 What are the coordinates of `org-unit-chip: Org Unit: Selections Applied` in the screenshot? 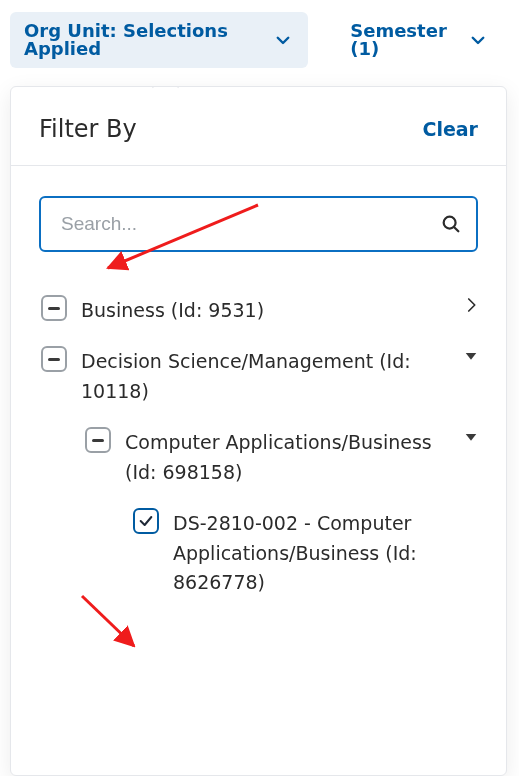 It's located at (159, 40).